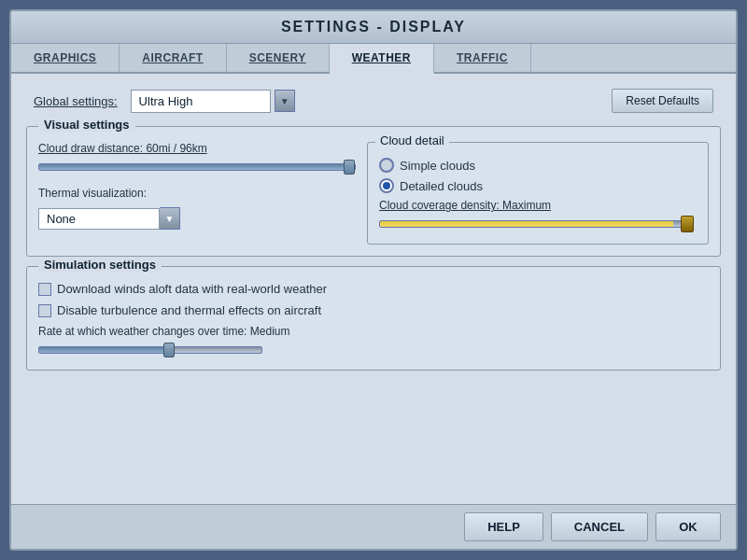 This screenshot has height=560, width=747. What do you see at coordinates (387, 165) in the screenshot?
I see `simple-clouds-radio` at bounding box center [387, 165].